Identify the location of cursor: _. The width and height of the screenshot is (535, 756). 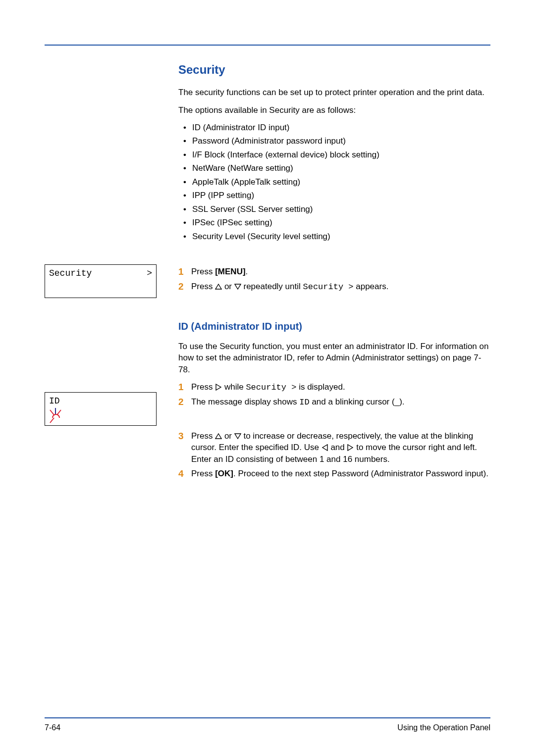
(397, 402).